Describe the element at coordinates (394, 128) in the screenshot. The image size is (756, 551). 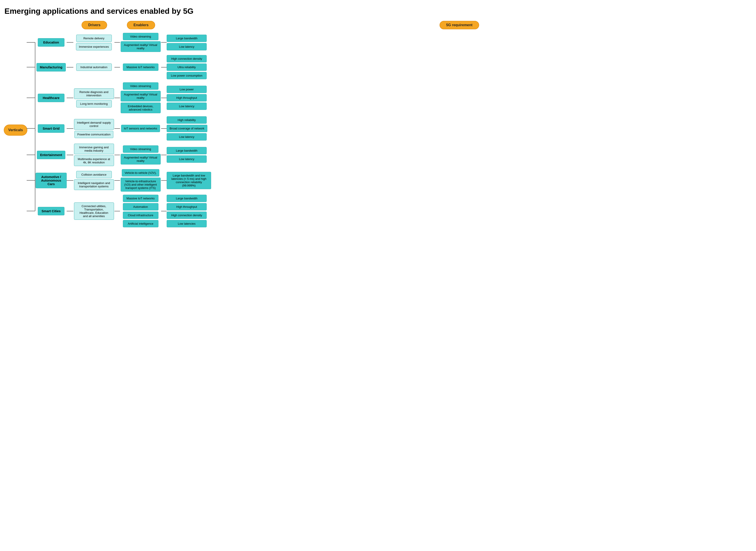
I see `diagram-row: Smart GridIntelligent demand/ supply con…` at that location.